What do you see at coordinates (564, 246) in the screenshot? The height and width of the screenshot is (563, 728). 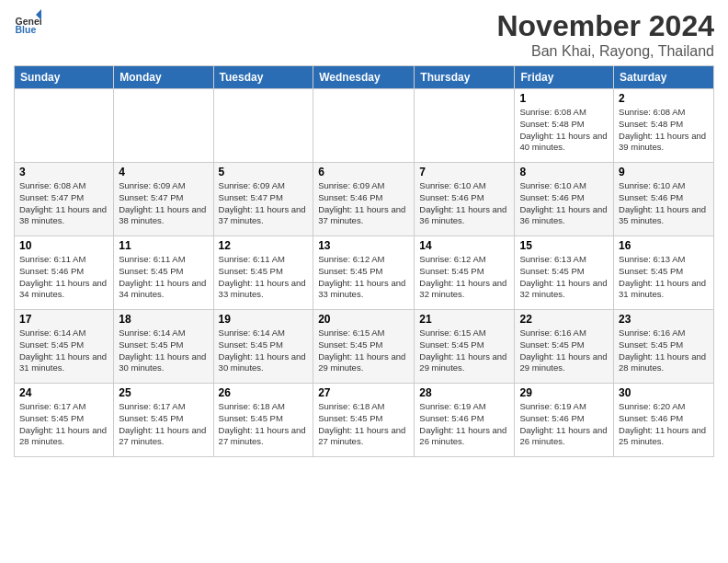 I see `day-number-2-5: 15` at bounding box center [564, 246].